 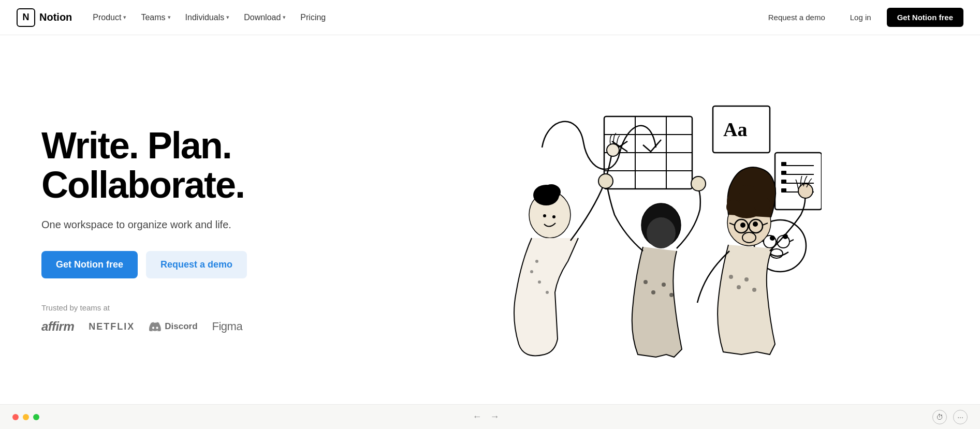 I want to click on discord-logo: Discord, so click(x=173, y=327).